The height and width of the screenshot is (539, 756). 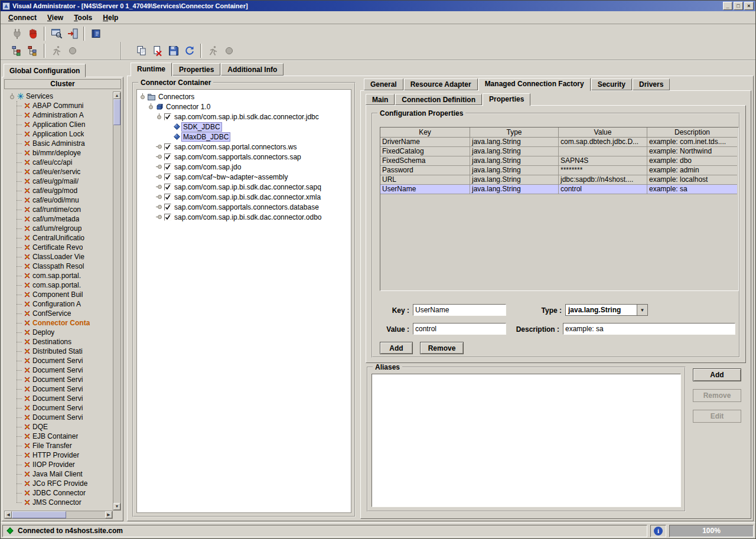 I want to click on menu-help: Help, so click(x=110, y=18).